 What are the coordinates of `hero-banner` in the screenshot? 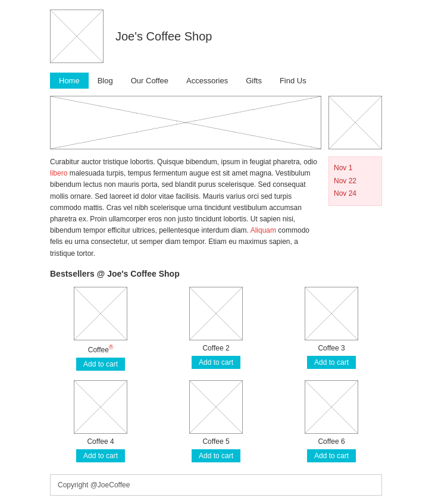 It's located at (216, 123).